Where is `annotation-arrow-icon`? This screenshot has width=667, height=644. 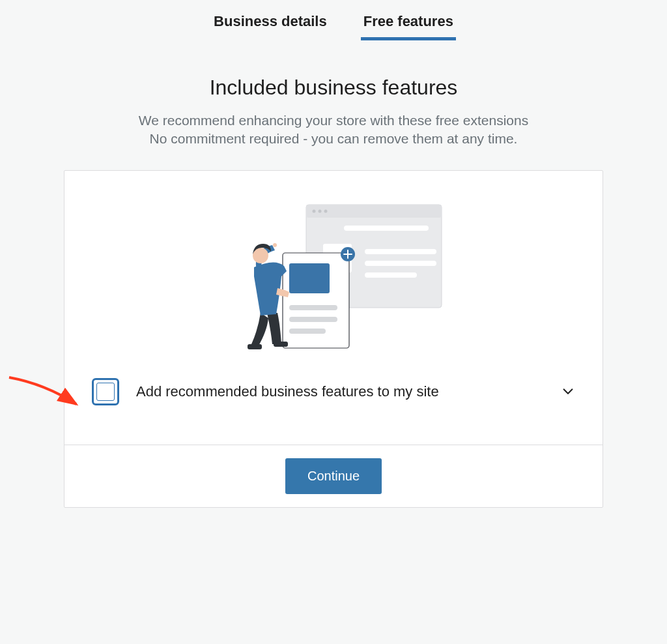 annotation-arrow-icon is located at coordinates (45, 394).